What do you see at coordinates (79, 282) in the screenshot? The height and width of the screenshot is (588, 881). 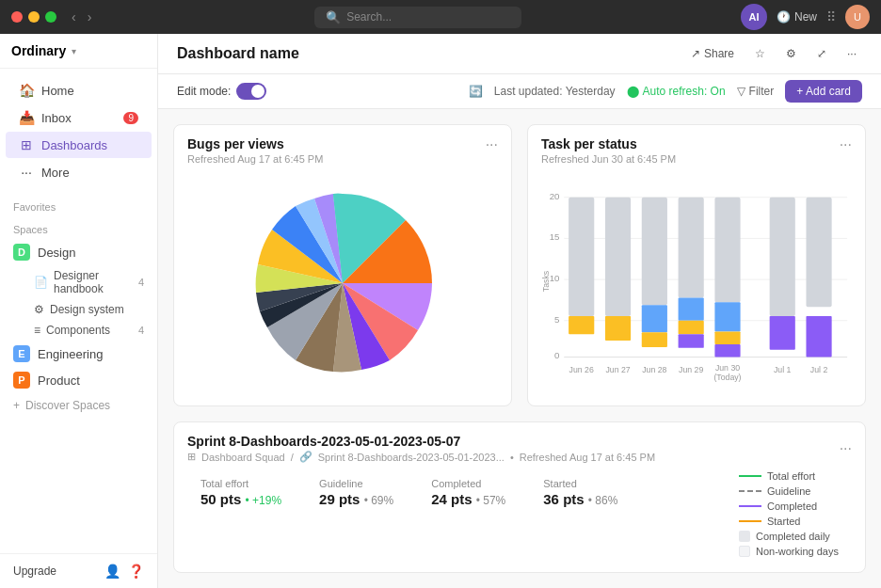 I see `sidebar-item-designer-handbook: 📄 Designer handbook 4` at bounding box center [79, 282].